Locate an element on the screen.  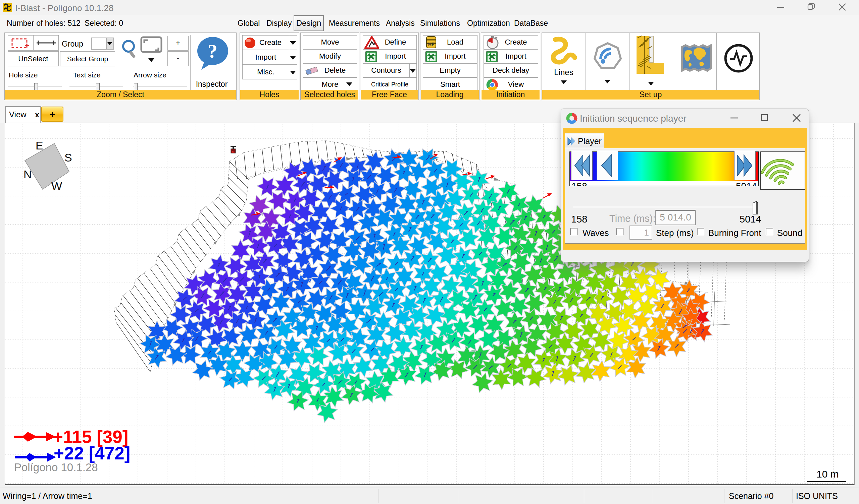
svg-text: S is located at coordinates (68, 157).